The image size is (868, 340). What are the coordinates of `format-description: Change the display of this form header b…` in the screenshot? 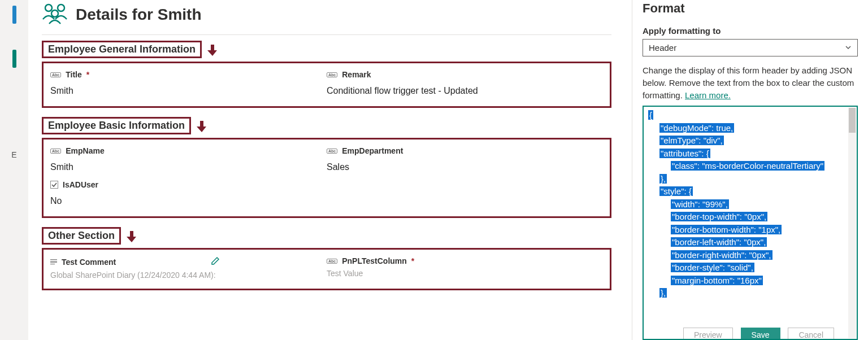 It's located at (750, 85).